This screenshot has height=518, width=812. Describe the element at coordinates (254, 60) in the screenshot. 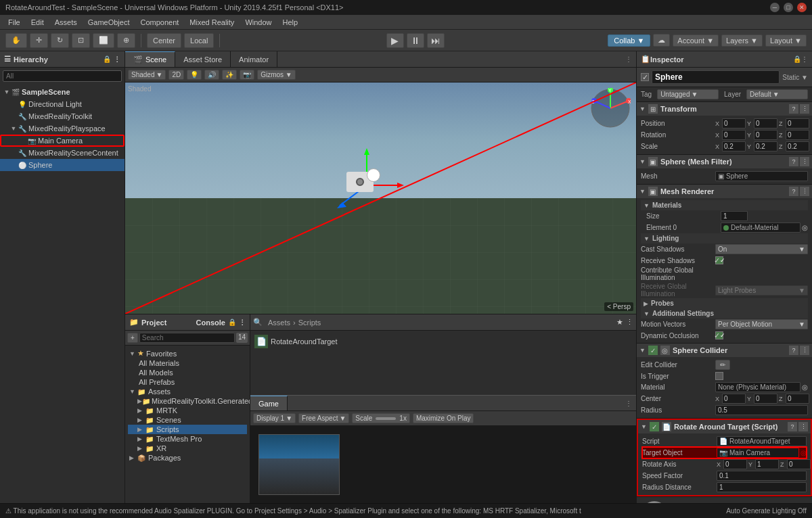

I see `tab-animator: Animator` at that location.